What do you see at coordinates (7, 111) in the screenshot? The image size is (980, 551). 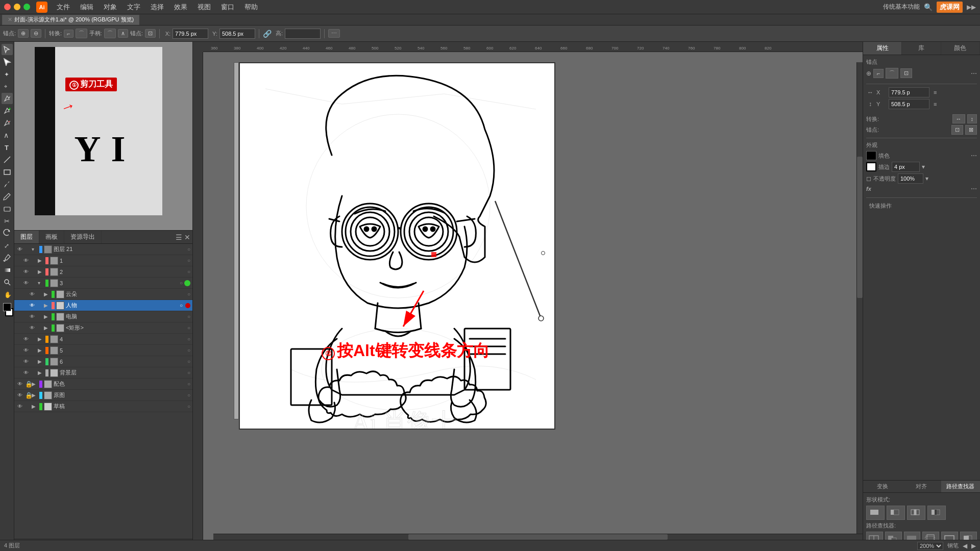 I see `add-anchor-btn: +` at bounding box center [7, 111].